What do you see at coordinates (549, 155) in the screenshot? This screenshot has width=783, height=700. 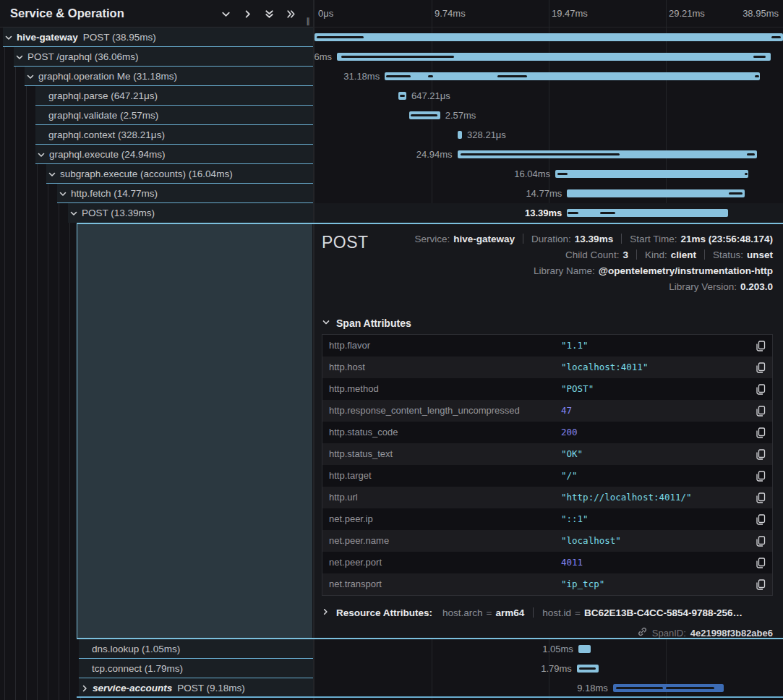 I see `span-bar-row: 24.94ms` at bounding box center [549, 155].